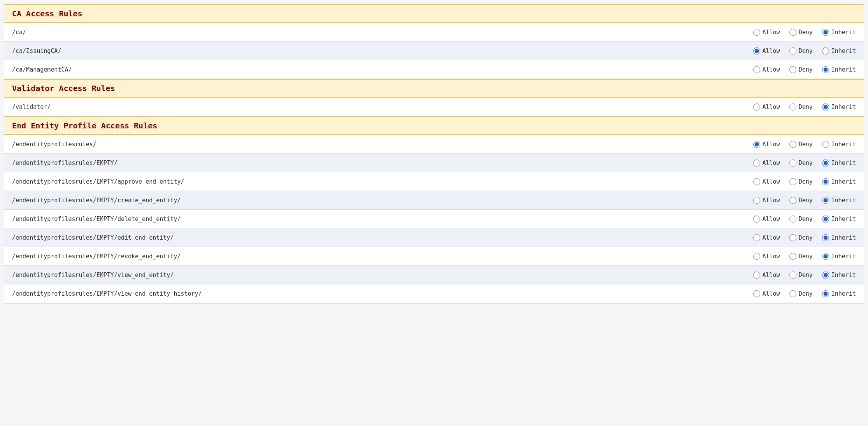  Describe the element at coordinates (793, 238) in the screenshot. I see `radio-input-deny-eep-edit` at that location.